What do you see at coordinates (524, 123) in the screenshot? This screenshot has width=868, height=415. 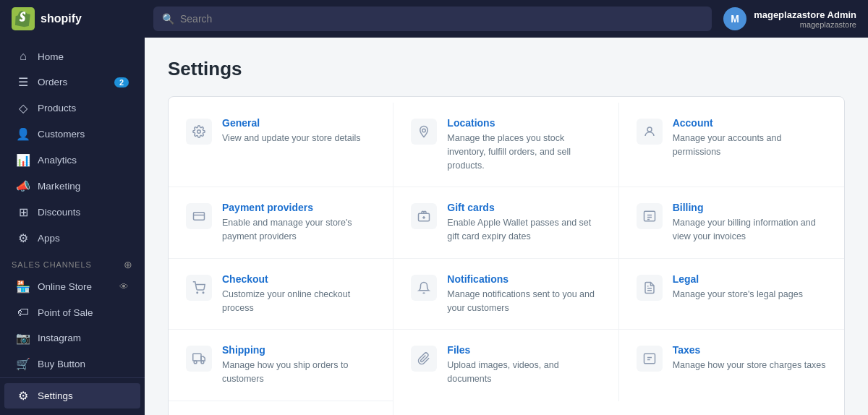 I see `locations-title: Locations` at bounding box center [524, 123].